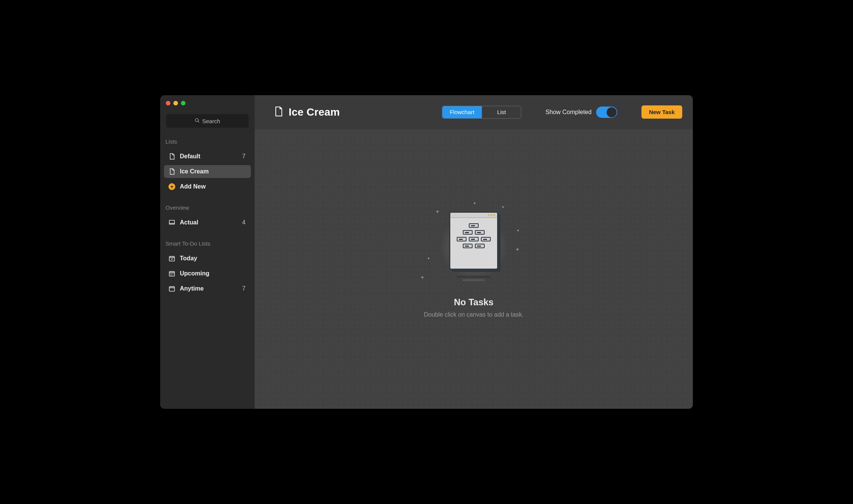 The height and width of the screenshot is (504, 853). I want to click on show-completed-group: Show Completed, so click(581, 112).